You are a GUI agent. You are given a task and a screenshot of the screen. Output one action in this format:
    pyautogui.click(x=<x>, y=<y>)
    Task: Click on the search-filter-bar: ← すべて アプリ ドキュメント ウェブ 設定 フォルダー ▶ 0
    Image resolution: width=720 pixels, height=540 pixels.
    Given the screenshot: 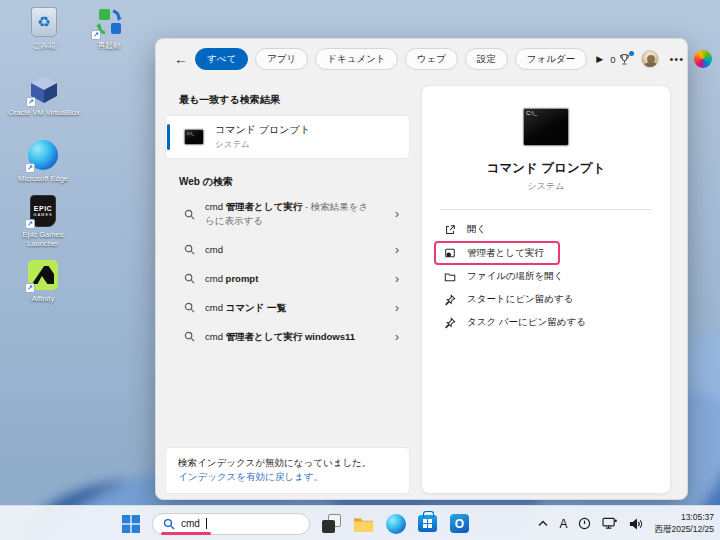 What is the action you would take?
    pyautogui.click(x=422, y=59)
    